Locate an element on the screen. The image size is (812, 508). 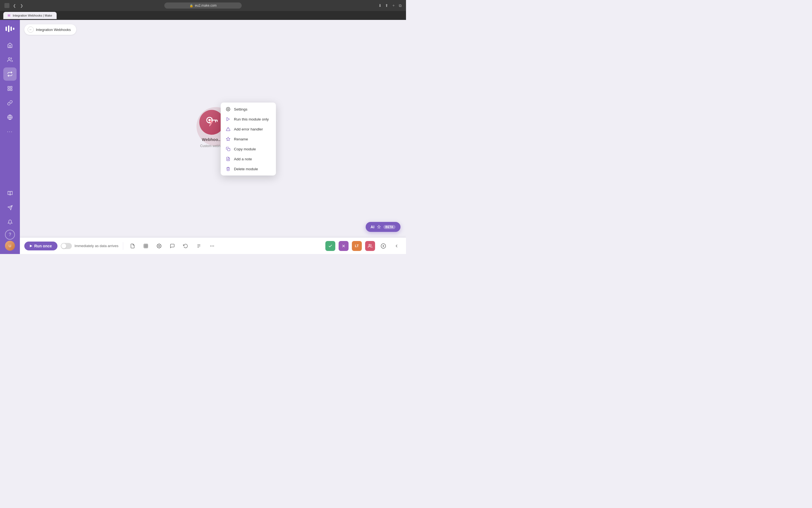
context-menu-delete: Delete module is located at coordinates (248, 169).